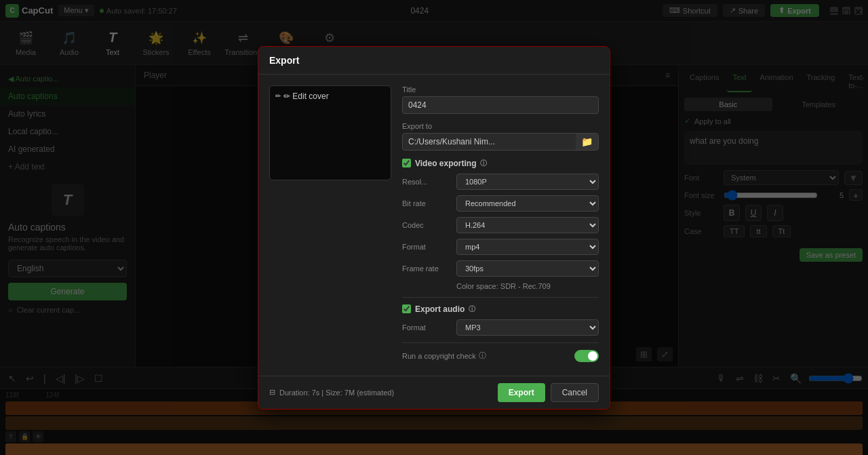 This screenshot has width=868, height=455. What do you see at coordinates (500, 105) in the screenshot?
I see `title-input` at bounding box center [500, 105].